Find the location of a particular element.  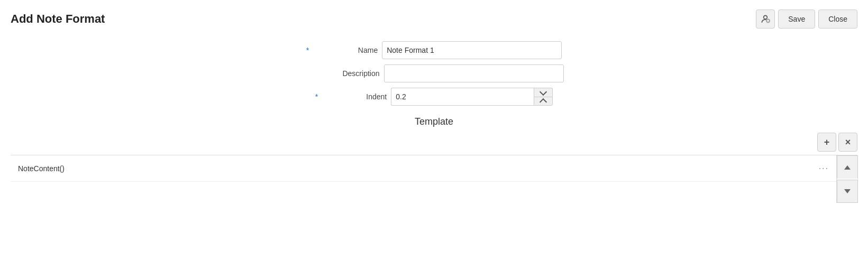

template-row-actions is located at coordinates (847, 179).